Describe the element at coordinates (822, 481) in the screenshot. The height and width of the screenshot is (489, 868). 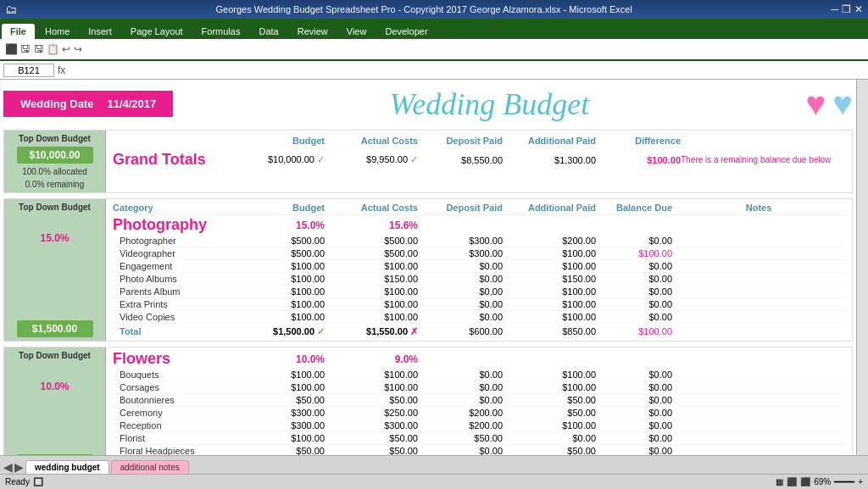
I see `zoom-level: 69%` at that location.